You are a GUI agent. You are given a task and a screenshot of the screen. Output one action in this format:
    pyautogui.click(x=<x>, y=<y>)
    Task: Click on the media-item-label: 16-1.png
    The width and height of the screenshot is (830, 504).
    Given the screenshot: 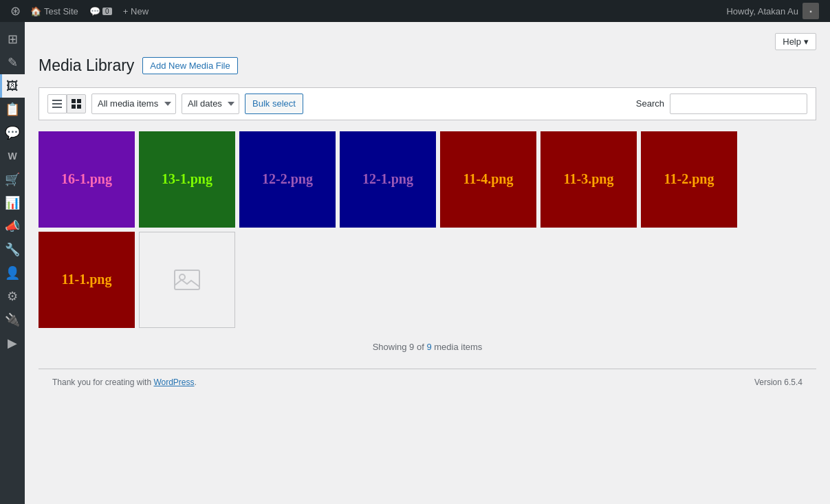 What is the action you would take?
    pyautogui.click(x=87, y=179)
    